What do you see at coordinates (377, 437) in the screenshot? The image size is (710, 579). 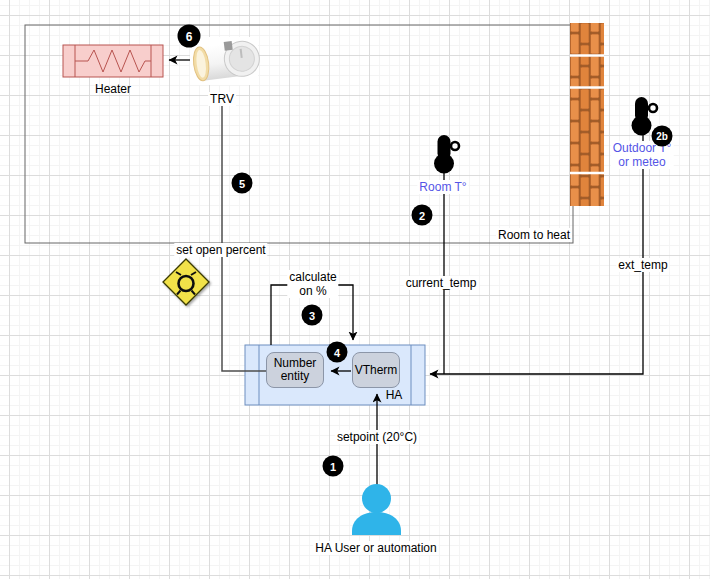 I see `setpoint-label: setpoint (20°C)` at bounding box center [377, 437].